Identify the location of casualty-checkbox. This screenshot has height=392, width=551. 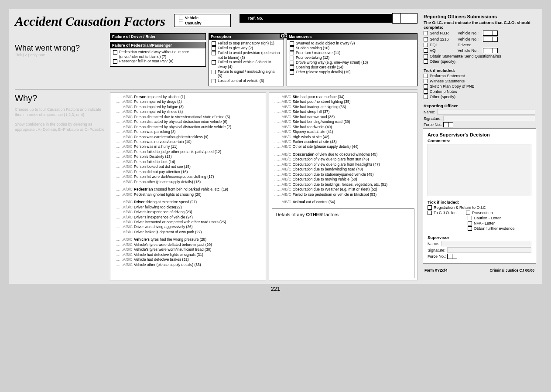
(181, 23).